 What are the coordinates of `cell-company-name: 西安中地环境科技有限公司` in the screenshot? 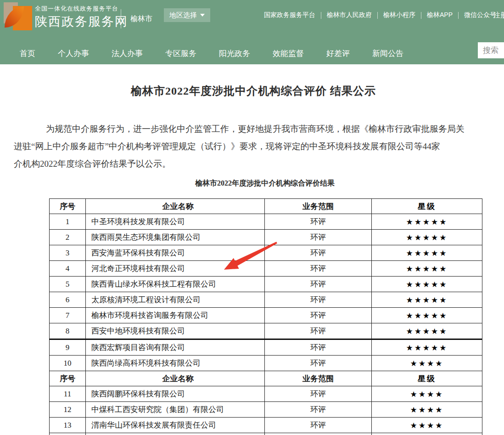 It's located at (175, 332).